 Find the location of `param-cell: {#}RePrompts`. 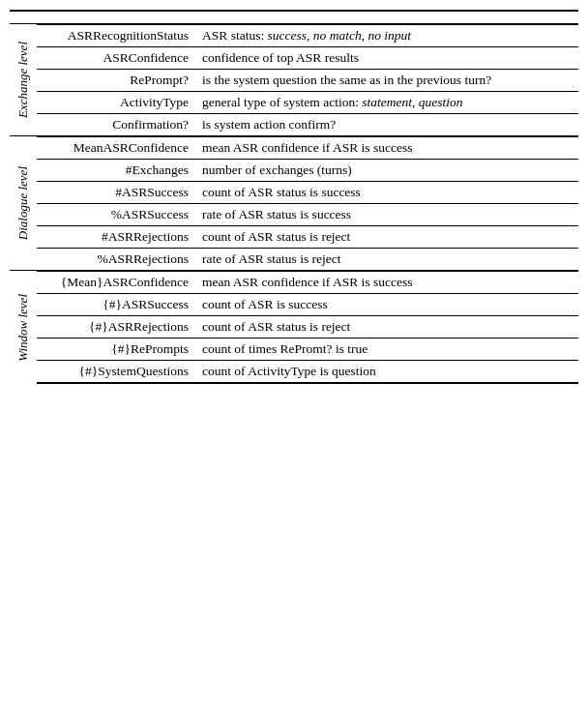

param-cell: {#}RePrompts is located at coordinates (118, 350).